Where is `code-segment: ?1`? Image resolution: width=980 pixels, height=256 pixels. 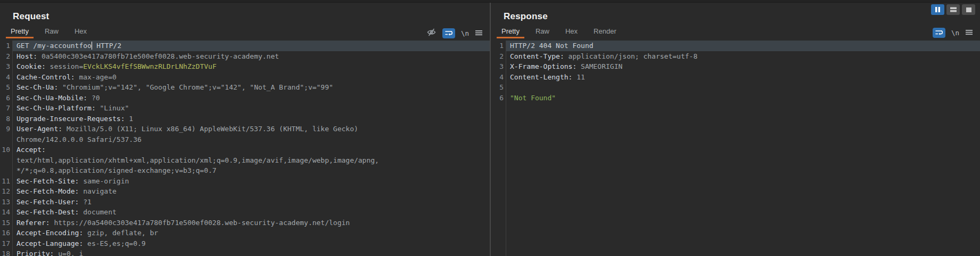 code-segment: ?1 is located at coordinates (85, 202).